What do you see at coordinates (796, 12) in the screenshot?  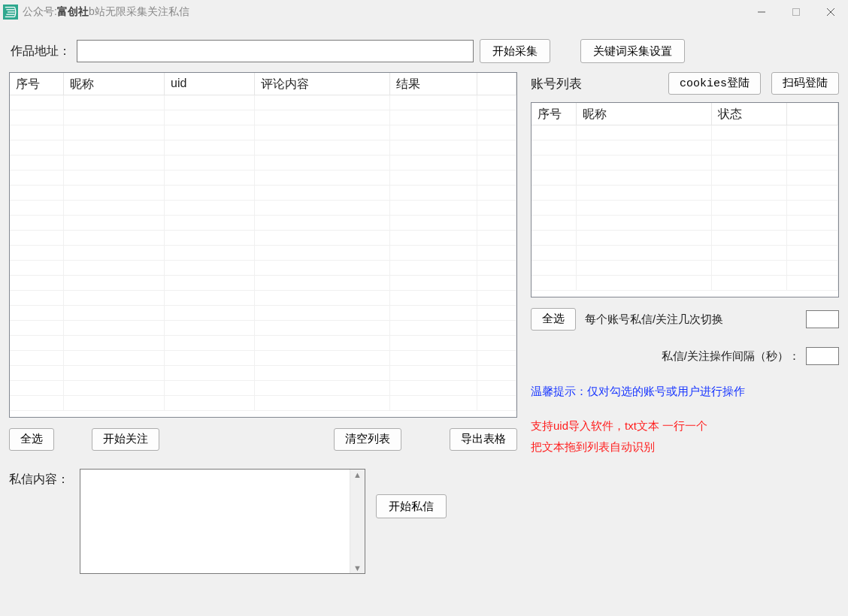 I see `window-controls` at bounding box center [796, 12].